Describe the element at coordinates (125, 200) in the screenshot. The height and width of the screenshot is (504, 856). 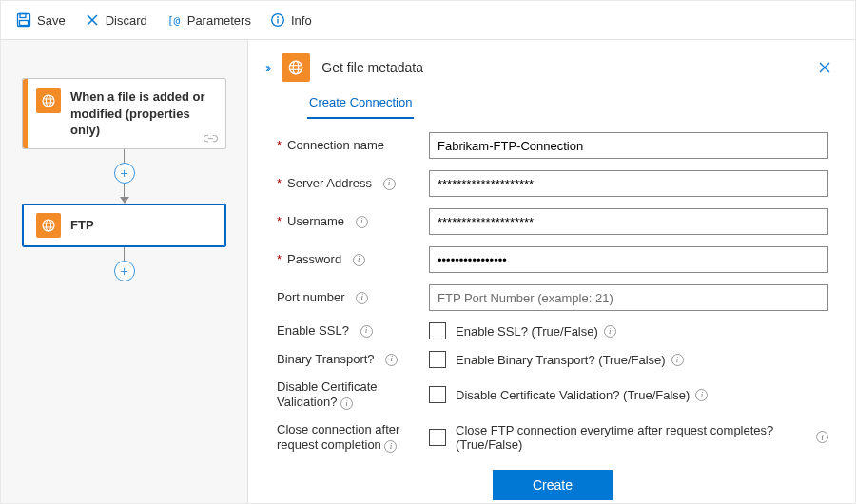
I see `arrowhead-icon` at that location.